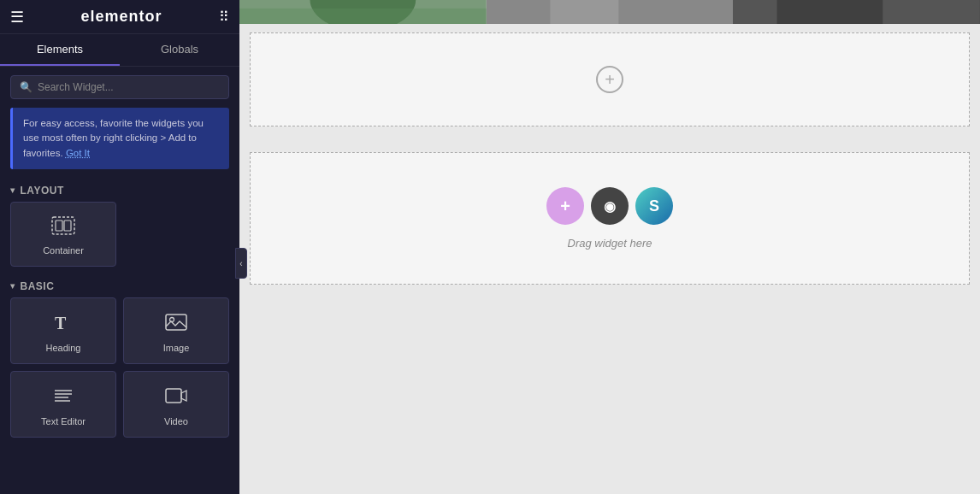  What do you see at coordinates (63, 421) in the screenshot?
I see `text-editor-label: Text Editor` at bounding box center [63, 421].